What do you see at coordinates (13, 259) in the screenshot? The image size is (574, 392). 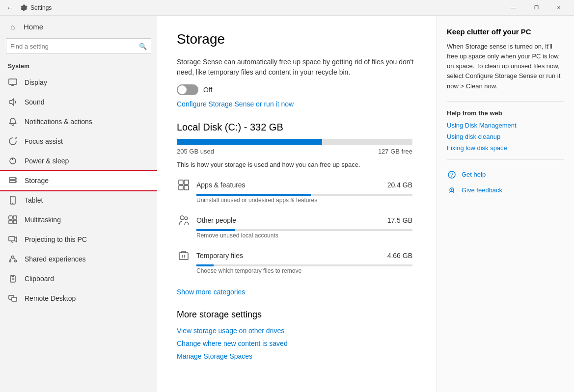 I see `shared-icon` at bounding box center [13, 259].